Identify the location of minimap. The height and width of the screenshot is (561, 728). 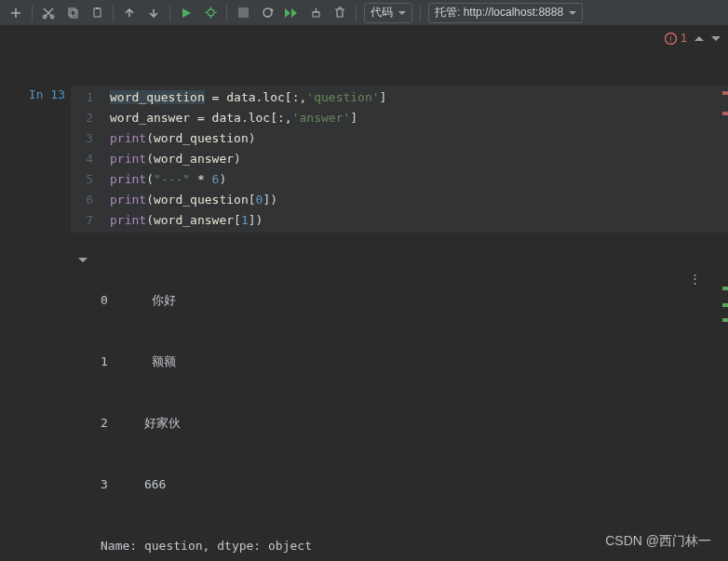
(725, 294).